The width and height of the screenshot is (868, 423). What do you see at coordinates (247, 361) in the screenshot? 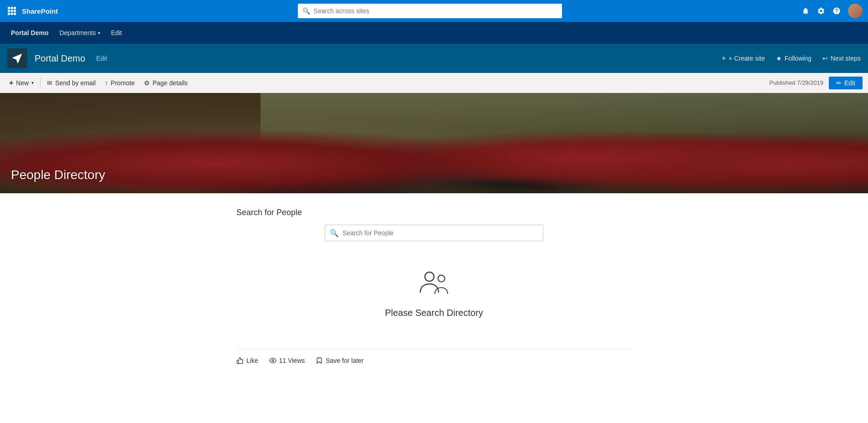
I see `like-button: Like` at bounding box center [247, 361].